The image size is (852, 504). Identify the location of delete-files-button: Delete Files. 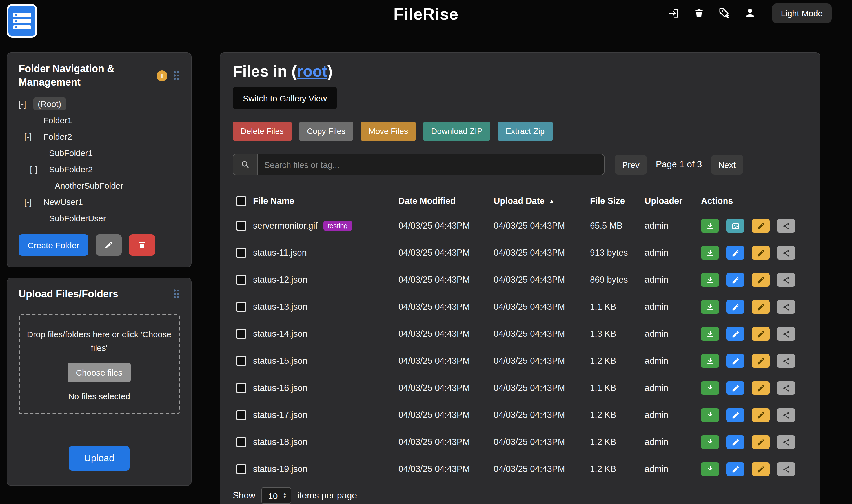
(262, 131).